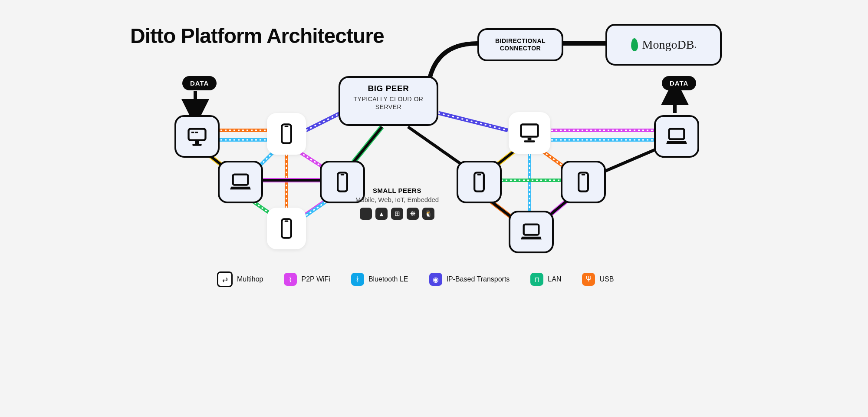  What do you see at coordinates (366, 214) in the screenshot?
I see `apple-icon` at bounding box center [366, 214].